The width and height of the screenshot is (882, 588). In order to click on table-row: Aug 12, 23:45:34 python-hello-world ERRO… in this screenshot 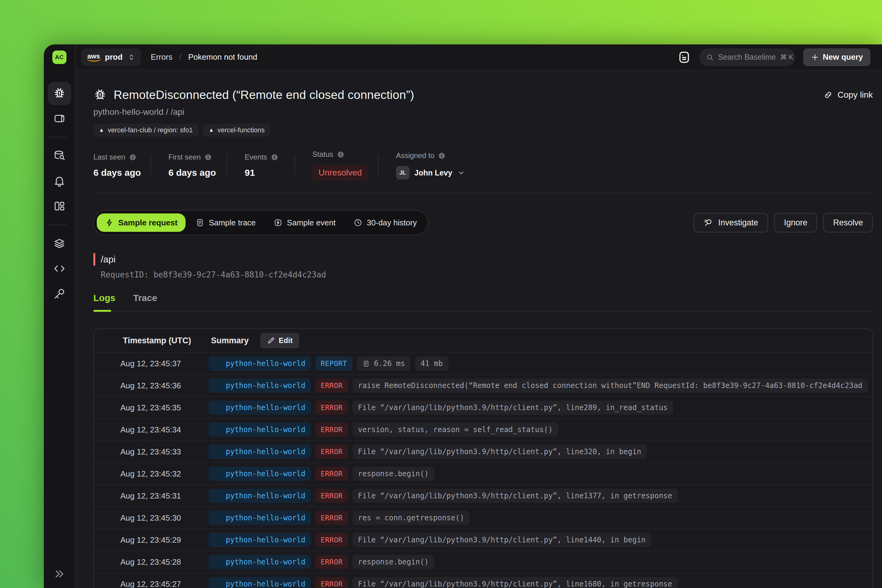, I will do `click(483, 429)`.